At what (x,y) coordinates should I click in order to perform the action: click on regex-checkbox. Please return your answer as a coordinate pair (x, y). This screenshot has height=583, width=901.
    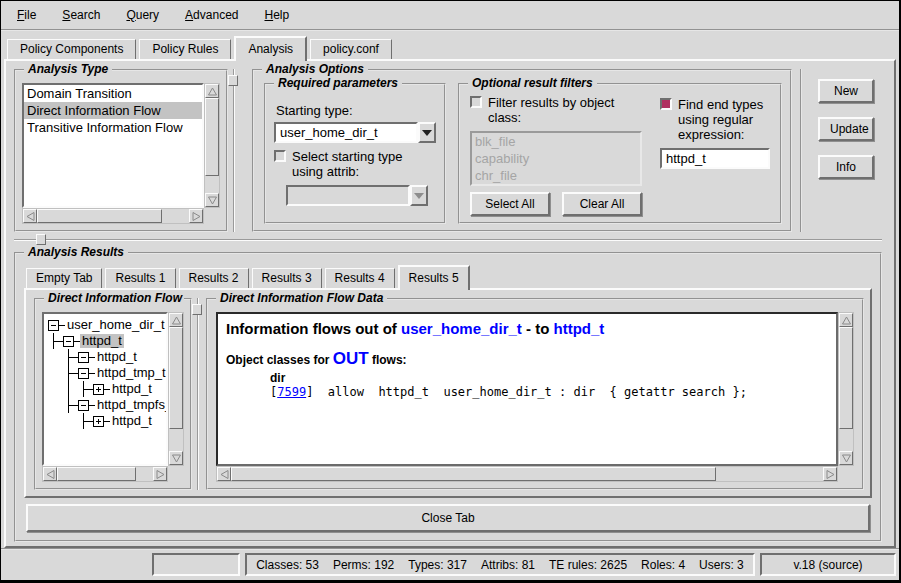
    Looking at the image, I should click on (666, 104).